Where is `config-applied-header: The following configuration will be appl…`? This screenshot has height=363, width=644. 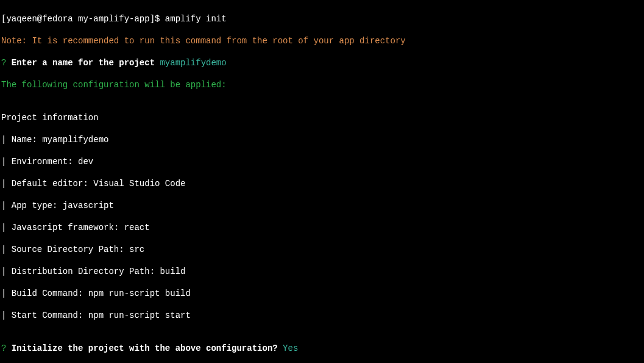
config-applied-header: The following configuration will be appl… is located at coordinates (114, 85).